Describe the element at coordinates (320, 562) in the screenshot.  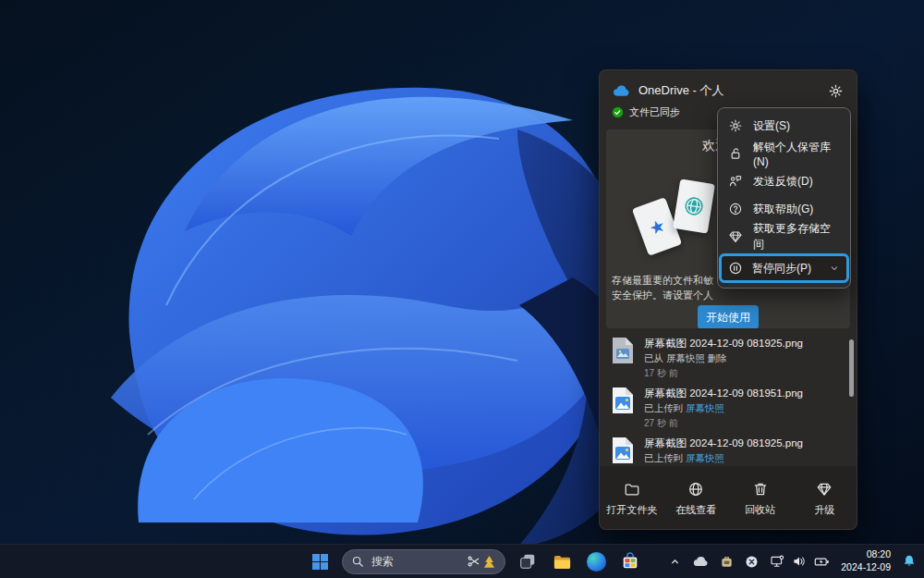
I see `windows-logo-icon` at that location.